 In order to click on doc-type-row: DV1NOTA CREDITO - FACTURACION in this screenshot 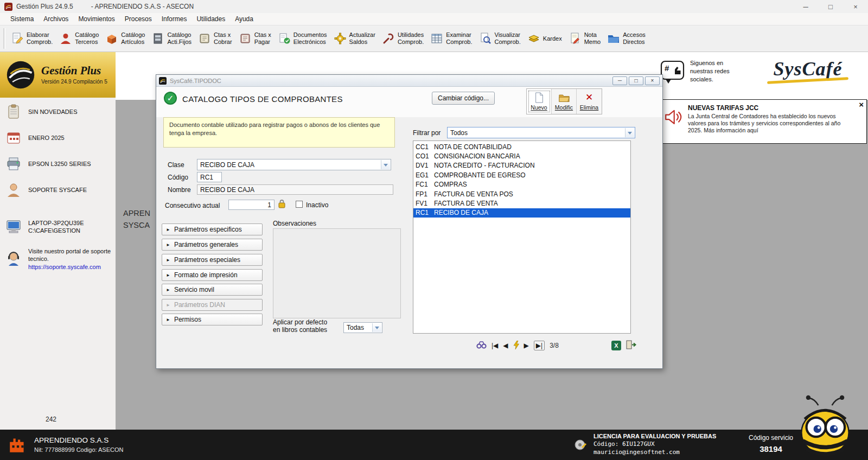, I will do `click(522, 166)`.